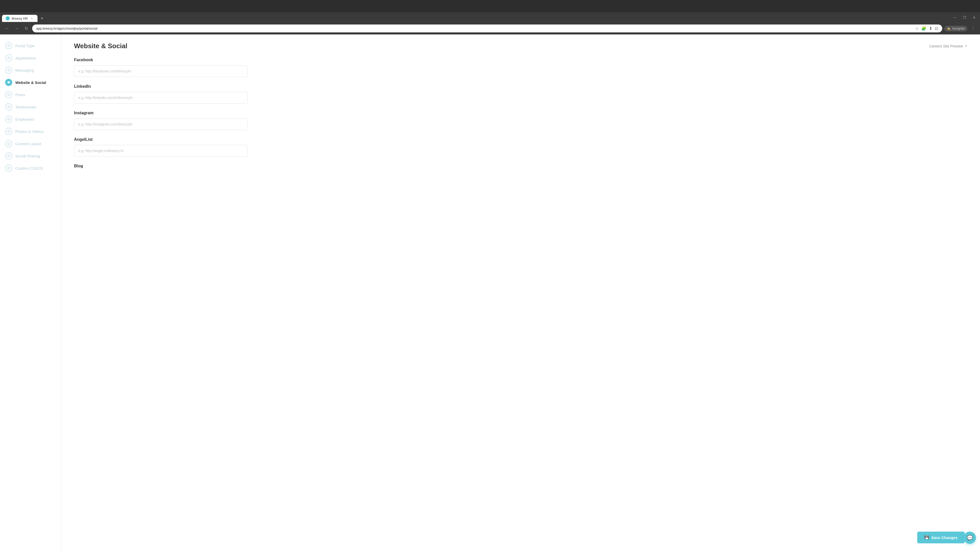 This screenshot has height=551, width=980. What do you see at coordinates (949, 29) in the screenshot?
I see `incognito-icon: 🕵` at bounding box center [949, 29].